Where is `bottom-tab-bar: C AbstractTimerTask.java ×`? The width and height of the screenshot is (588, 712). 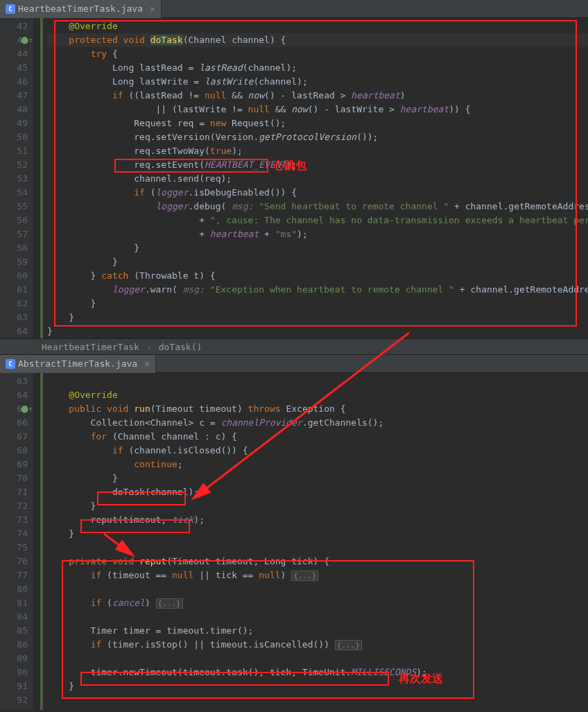 bottom-tab-bar: C AbstractTimerTask.java × is located at coordinates (294, 364).